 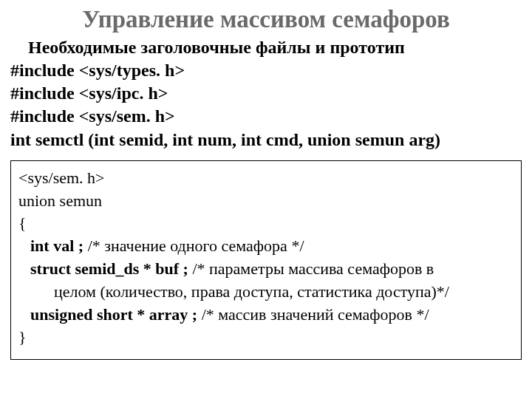 What do you see at coordinates (266, 117) in the screenshot?
I see `include-line-3: #include <sys/sem. h>` at bounding box center [266, 117].